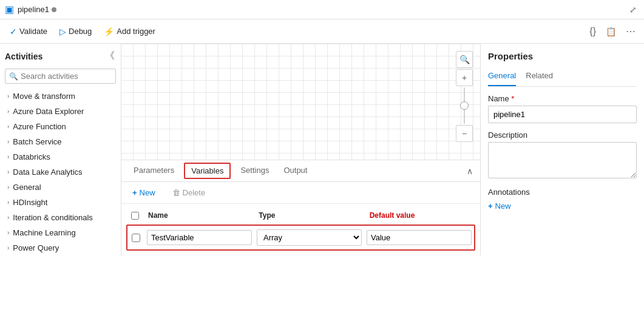  Describe the element at coordinates (10, 10) in the screenshot. I see `app-icon: ▣` at that location.